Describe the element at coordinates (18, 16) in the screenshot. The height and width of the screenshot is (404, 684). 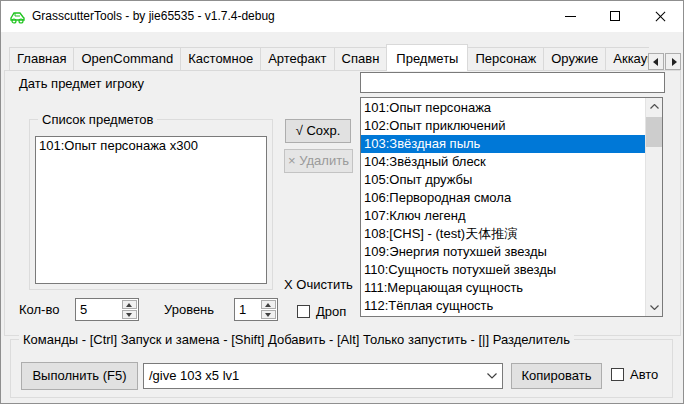
I see `app-logo-icon` at that location.